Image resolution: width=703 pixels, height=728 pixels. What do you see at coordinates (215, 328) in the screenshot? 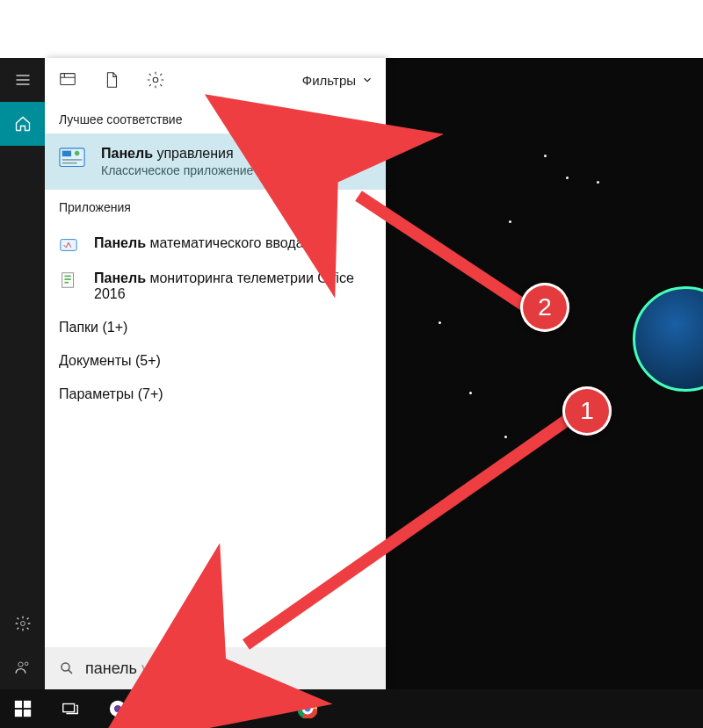
I see `folders-group: Папки (1+)` at bounding box center [215, 328].